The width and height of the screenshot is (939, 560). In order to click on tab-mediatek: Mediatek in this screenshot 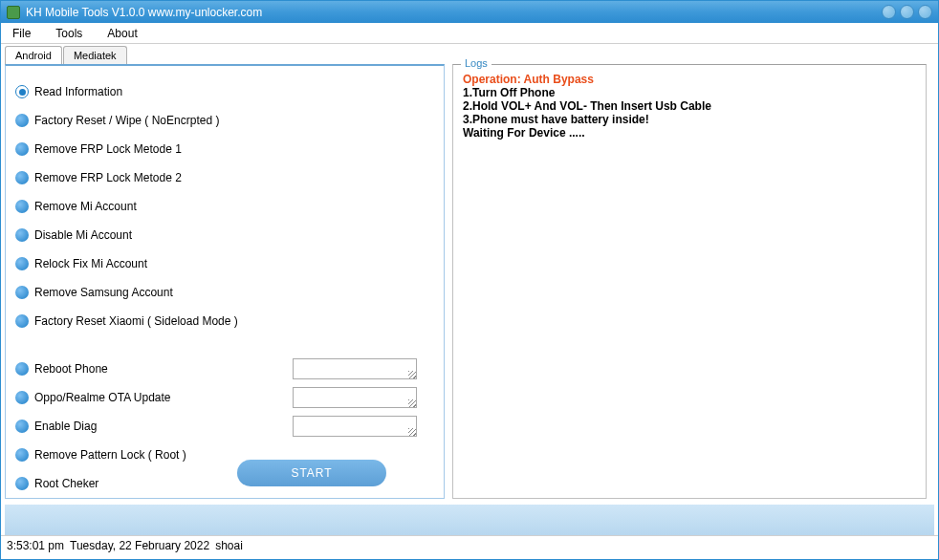, I will do `click(96, 55)`.